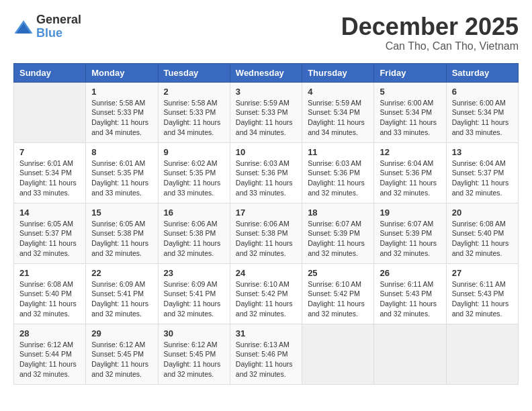 This screenshot has width=532, height=411. I want to click on calendar-cell: 8Sunrise: 6:01 AM Sunset: 5:35 PM Daylig…, so click(122, 173).